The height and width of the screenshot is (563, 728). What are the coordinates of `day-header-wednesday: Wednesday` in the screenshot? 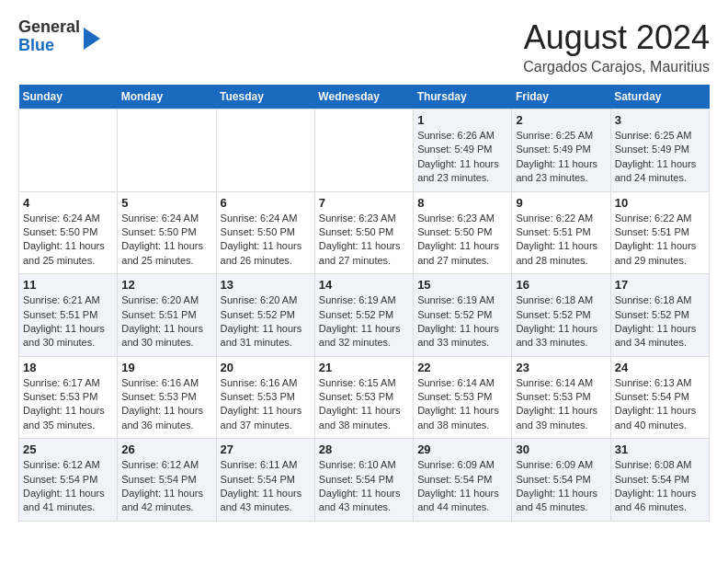 It's located at (364, 98).